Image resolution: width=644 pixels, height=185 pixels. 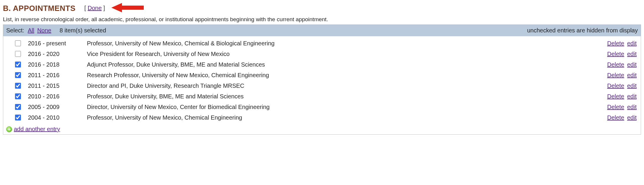 What do you see at coordinates (83, 31) in the screenshot?
I see `selected-count: 8 item(s) selected` at bounding box center [83, 31].